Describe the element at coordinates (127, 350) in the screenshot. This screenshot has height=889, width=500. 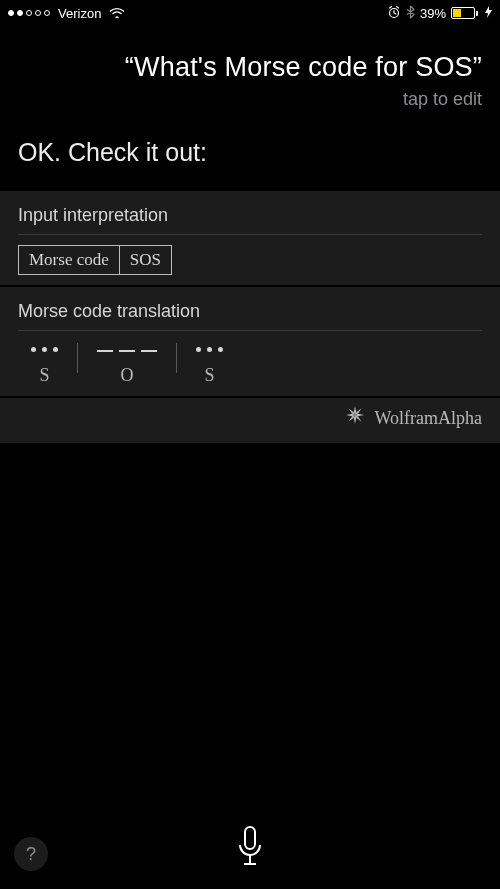
I see `morse-code-dashes` at that location.